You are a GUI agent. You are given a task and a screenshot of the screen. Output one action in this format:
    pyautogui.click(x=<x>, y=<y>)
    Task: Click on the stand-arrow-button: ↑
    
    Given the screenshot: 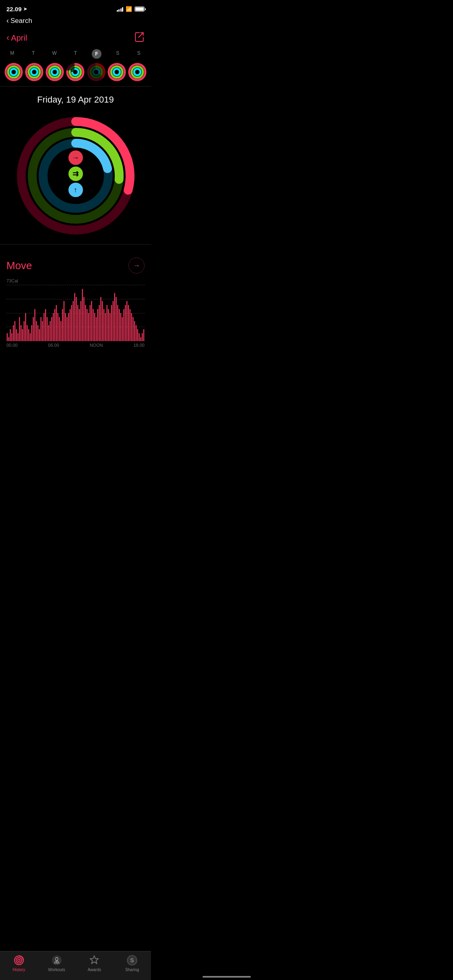 What is the action you would take?
    pyautogui.click(x=76, y=190)
    